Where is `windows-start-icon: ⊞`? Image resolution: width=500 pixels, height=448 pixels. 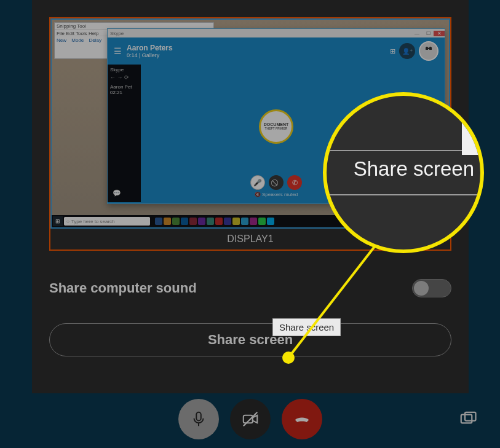
windows-start-icon: ⊞ is located at coordinates (58, 221).